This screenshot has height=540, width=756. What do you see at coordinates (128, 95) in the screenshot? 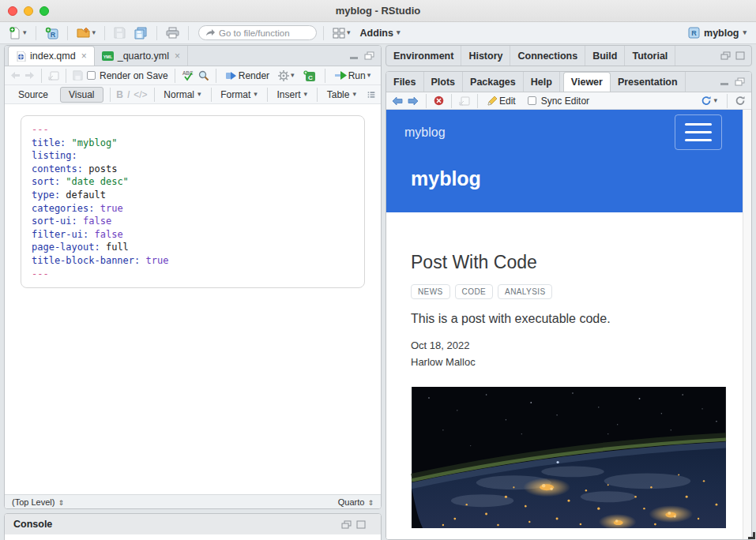
I see `italic-button: I` at bounding box center [128, 95].